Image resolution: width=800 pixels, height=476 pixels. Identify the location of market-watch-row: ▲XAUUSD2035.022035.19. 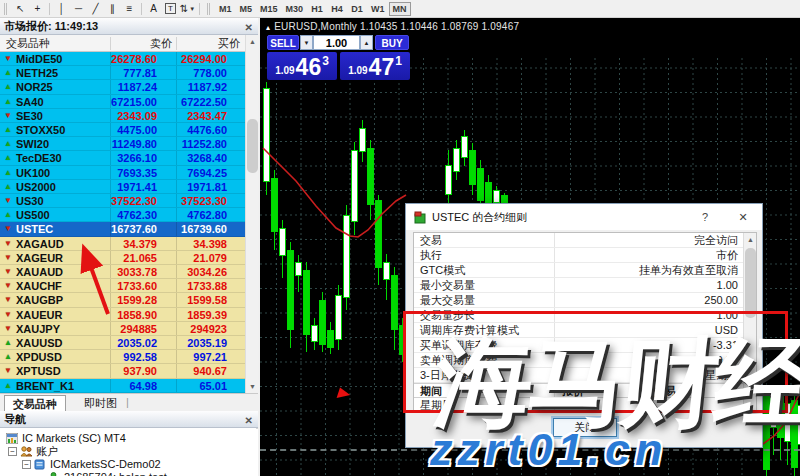
(122, 343).